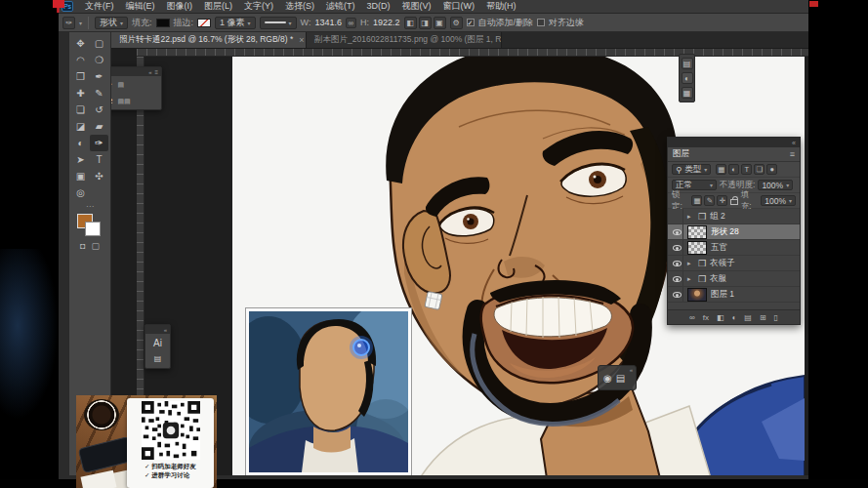  I want to click on rectangle-tool: ▣, so click(80, 176).